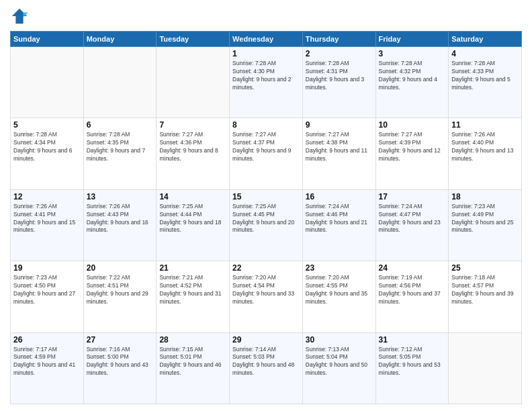 This screenshot has width=532, height=411. I want to click on day-info: Sunrise: 7:28 AMSunset: 4:34 PMDaylight:…, so click(47, 147).